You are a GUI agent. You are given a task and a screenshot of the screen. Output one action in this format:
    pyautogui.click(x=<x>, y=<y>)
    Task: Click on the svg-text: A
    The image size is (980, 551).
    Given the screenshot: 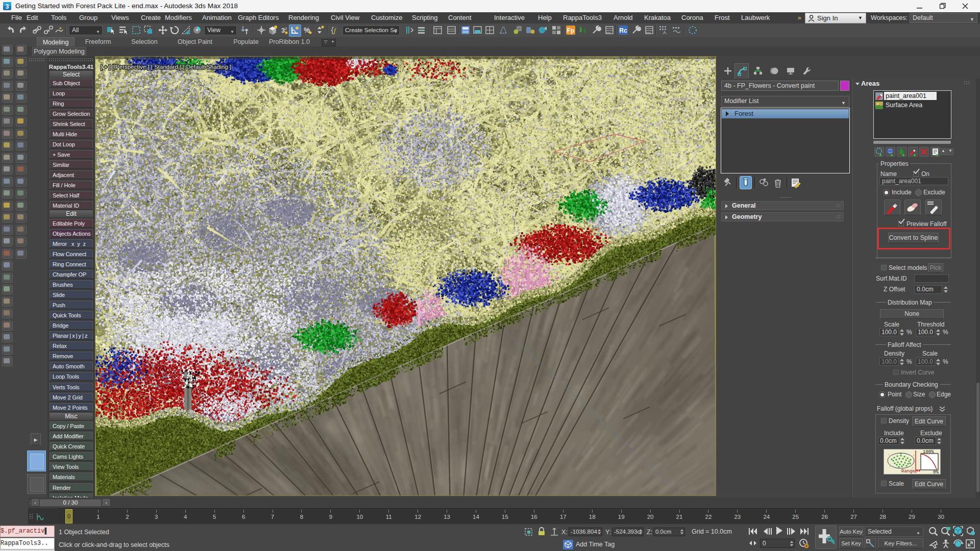 What is the action you would take?
    pyautogui.click(x=665, y=33)
    